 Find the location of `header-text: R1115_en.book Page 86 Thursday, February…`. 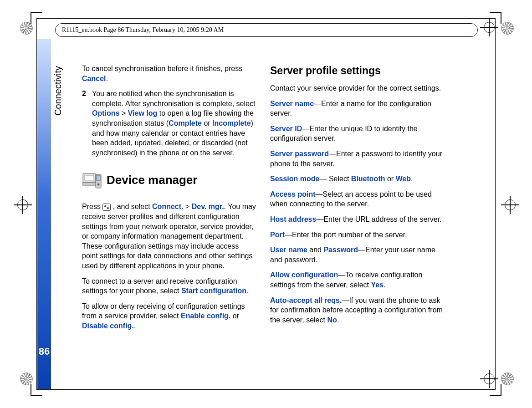

header-text: R1115_en.book Page 86 Thursday, February… is located at coordinates (143, 30).